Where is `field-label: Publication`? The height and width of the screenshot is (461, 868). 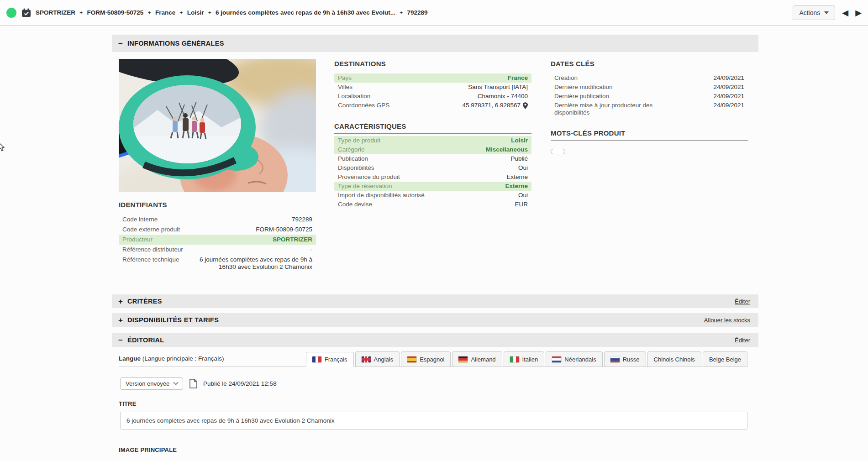
field-label: Publication is located at coordinates (353, 159).